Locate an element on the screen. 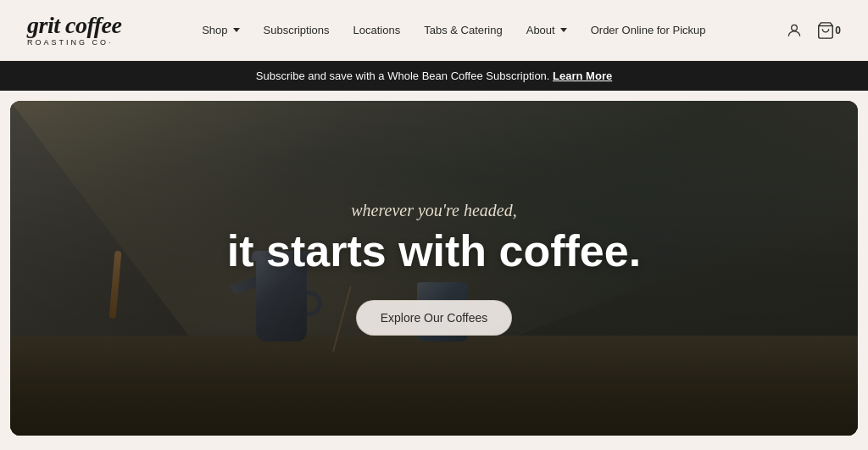 The height and width of the screenshot is (450, 868). logo-main-text: grit coffee is located at coordinates (75, 25).